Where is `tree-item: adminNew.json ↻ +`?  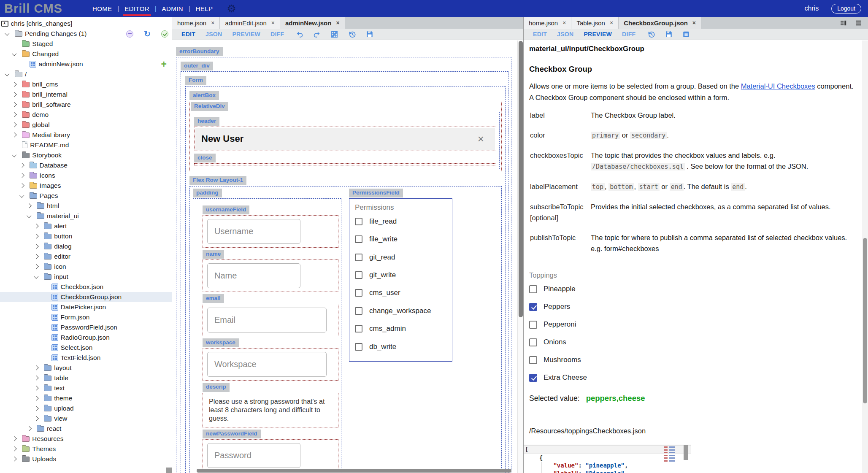 tree-item: adminNew.json ↻ + is located at coordinates (86, 64).